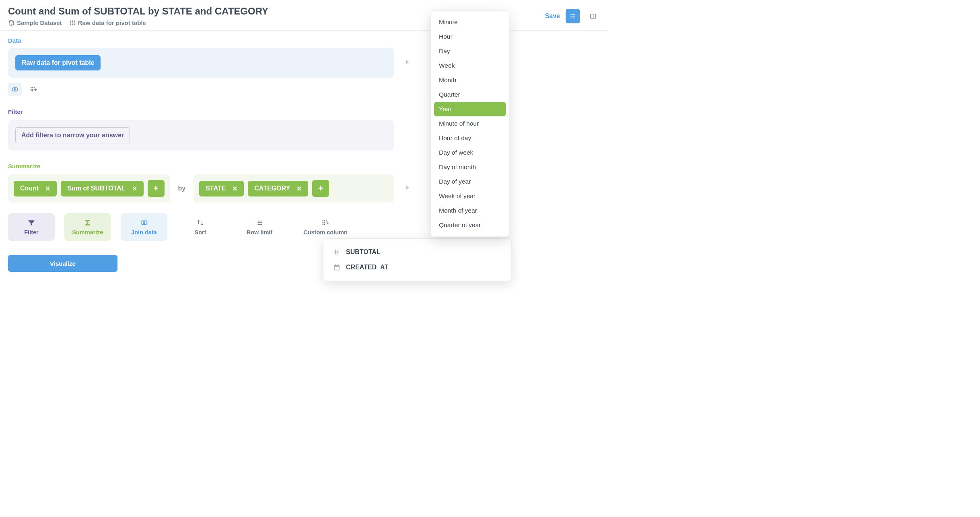  I want to click on action-join: Join data, so click(144, 227).